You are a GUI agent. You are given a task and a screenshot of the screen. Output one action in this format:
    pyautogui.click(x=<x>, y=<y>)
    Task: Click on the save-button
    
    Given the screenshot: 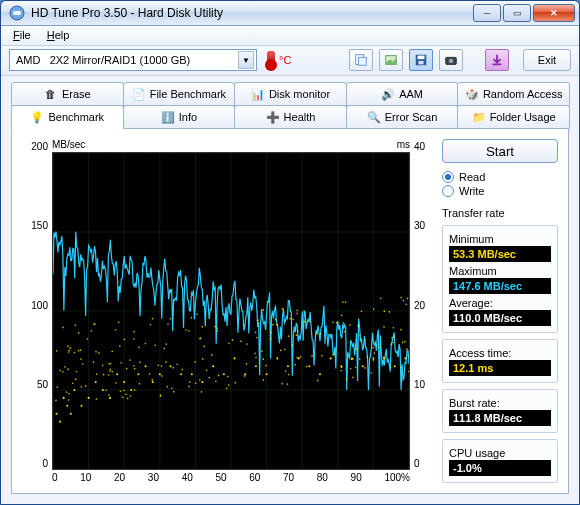 What is the action you would take?
    pyautogui.click(x=421, y=60)
    